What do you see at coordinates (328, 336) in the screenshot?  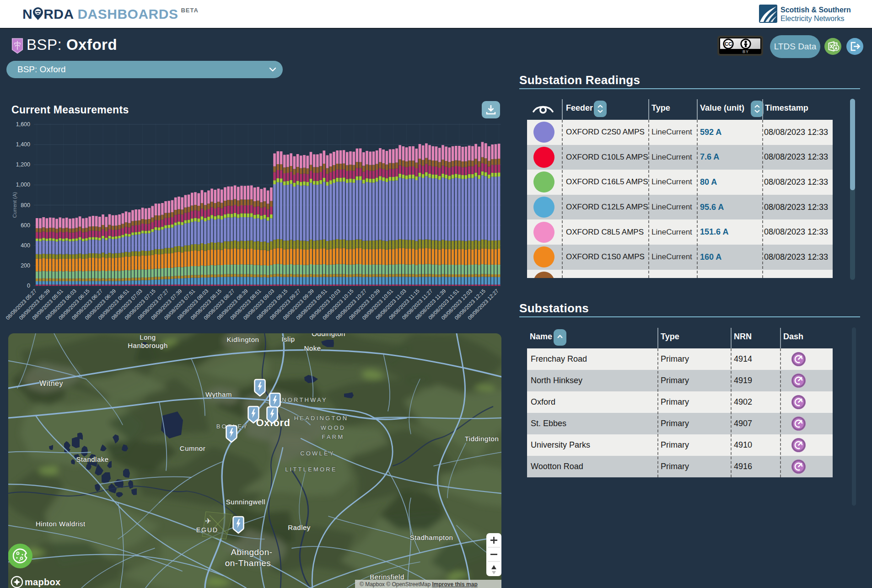 I see `svg-text: Oddington` at bounding box center [328, 336].